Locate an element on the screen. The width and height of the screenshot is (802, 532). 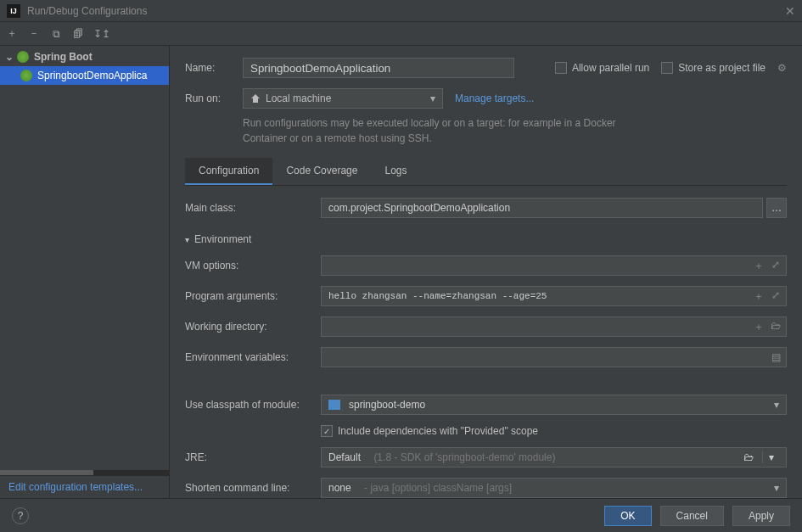
vm-options-label: VM options: is located at coordinates (253, 266).